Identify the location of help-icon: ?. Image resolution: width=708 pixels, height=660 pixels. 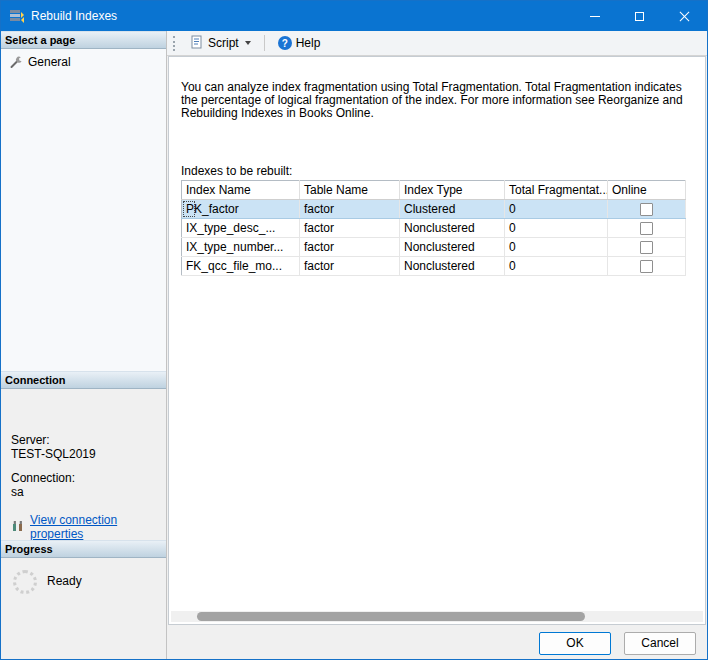
(285, 43).